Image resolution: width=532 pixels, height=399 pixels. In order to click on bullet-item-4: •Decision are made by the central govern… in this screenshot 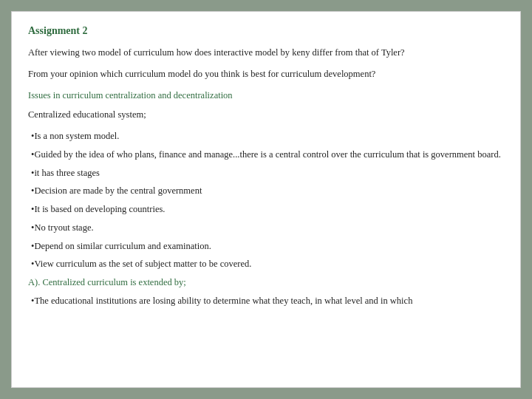, I will do `click(266, 191)`.